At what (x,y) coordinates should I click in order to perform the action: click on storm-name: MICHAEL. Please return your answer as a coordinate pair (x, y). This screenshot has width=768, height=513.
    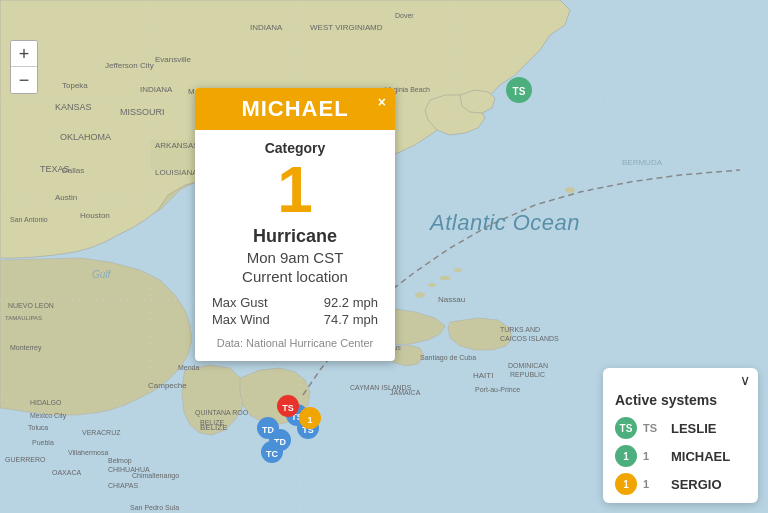
    Looking at the image, I should click on (294, 108).